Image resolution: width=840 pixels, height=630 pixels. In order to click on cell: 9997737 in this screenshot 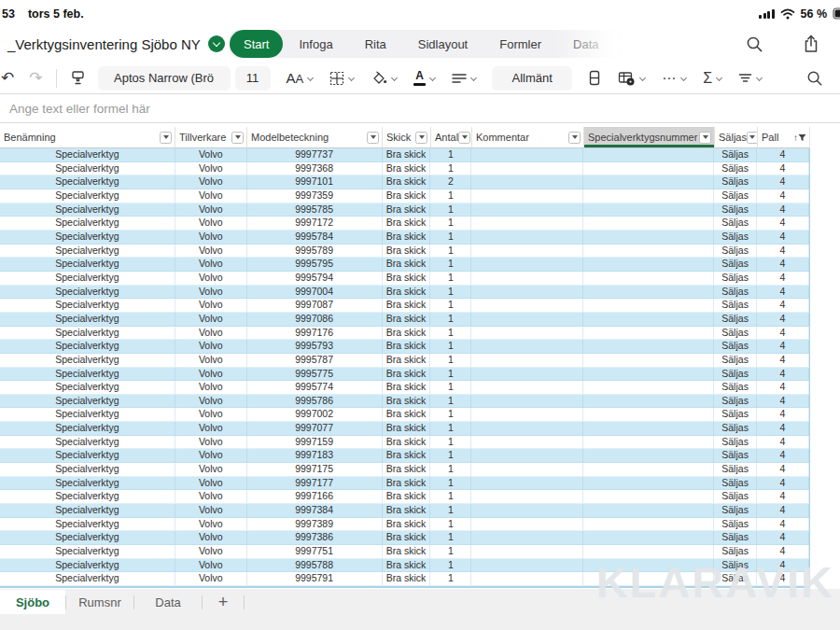, I will do `click(315, 155)`.